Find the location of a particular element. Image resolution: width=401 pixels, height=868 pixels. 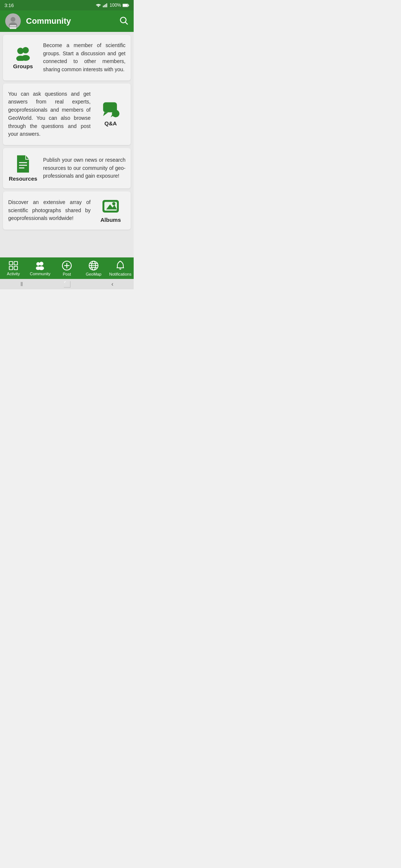

community-icon is located at coordinates (40, 266).